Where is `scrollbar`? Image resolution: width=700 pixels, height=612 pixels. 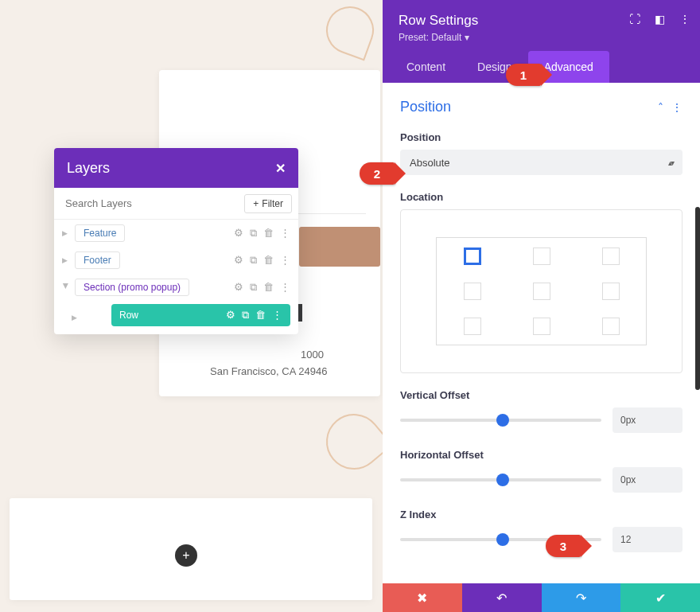
scrollbar is located at coordinates (698, 298).